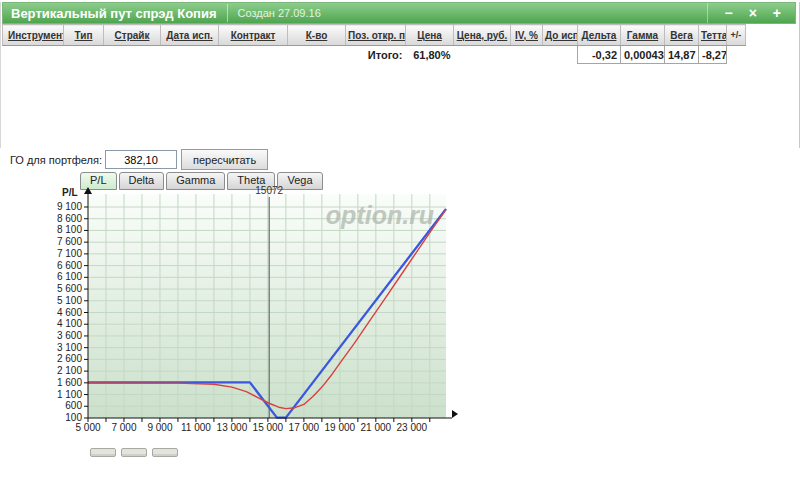 The width and height of the screenshot is (800, 484). I want to click on col-header-close: +/-, so click(736, 36).